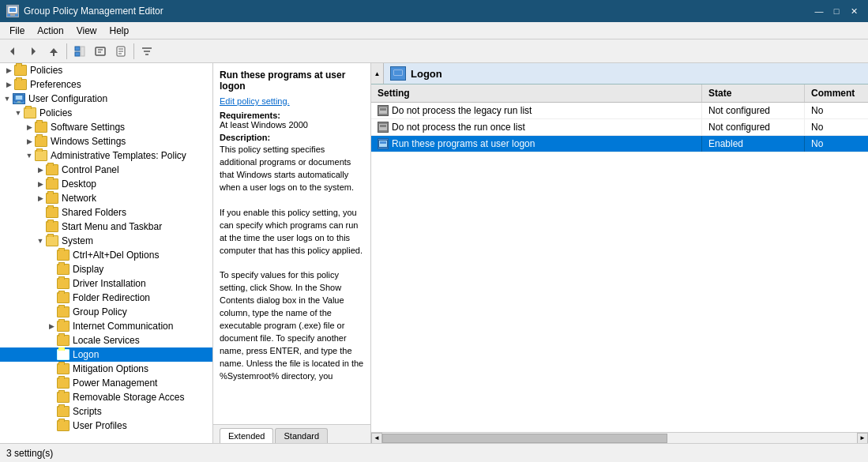 This screenshot has height=462, width=868. What do you see at coordinates (121, 51) in the screenshot?
I see `toolbar-new` at bounding box center [121, 51].